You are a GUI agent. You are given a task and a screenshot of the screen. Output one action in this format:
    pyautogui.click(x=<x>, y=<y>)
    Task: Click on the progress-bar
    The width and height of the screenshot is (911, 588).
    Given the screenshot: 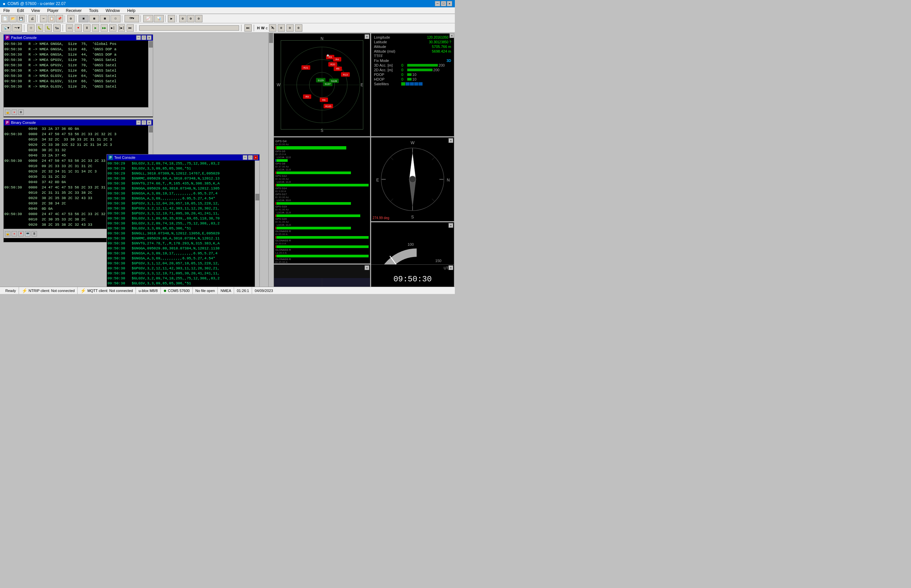 What is the action you would take?
    pyautogui.click(x=189, y=28)
    